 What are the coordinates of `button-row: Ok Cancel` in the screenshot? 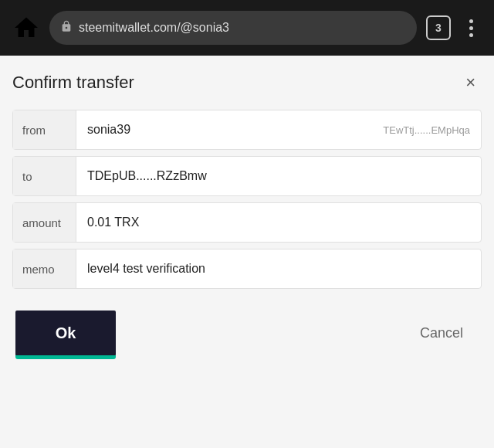 It's located at (247, 334).